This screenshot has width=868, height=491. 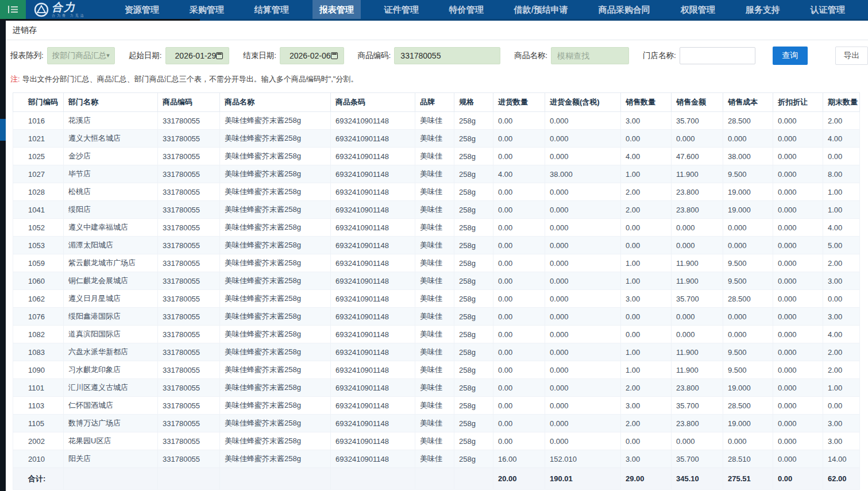 What do you see at coordinates (111, 281) in the screenshot?
I see `table-cell: 铜仁麒龙会展城店` at bounding box center [111, 281].